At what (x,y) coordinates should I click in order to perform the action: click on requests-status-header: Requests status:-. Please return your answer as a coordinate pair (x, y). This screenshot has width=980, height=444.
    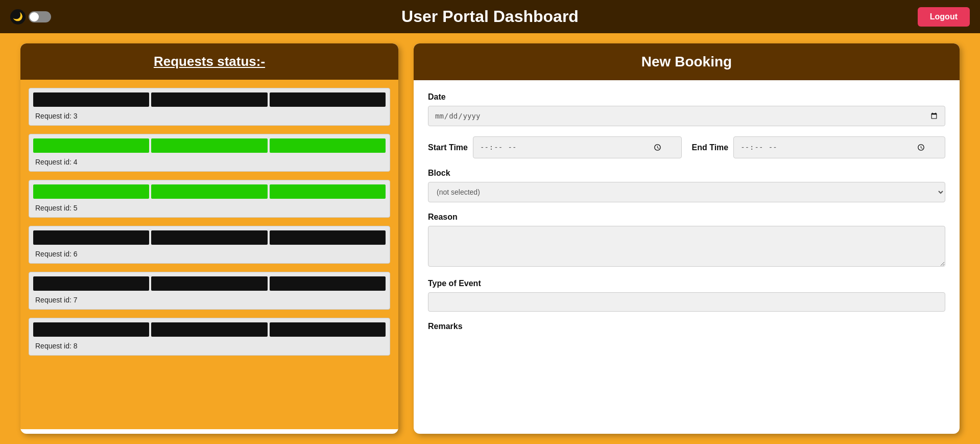
    Looking at the image, I should click on (209, 61).